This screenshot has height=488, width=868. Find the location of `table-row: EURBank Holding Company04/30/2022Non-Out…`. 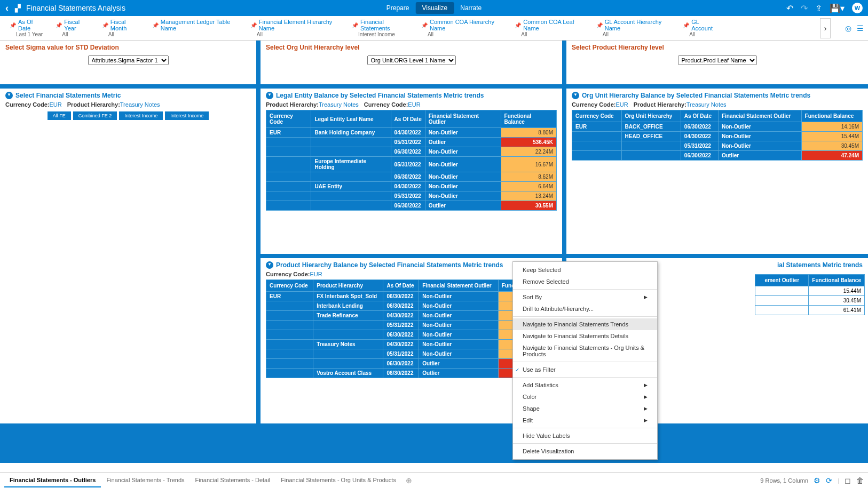

table-row: EURBank Holding Company04/30/2022Non-Out… is located at coordinates (412, 133).